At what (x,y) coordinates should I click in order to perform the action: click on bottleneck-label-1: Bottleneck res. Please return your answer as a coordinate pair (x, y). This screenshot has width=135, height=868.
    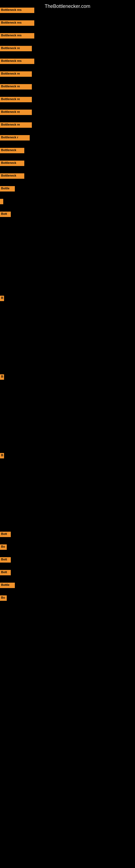
    Looking at the image, I should click on (17, 10).